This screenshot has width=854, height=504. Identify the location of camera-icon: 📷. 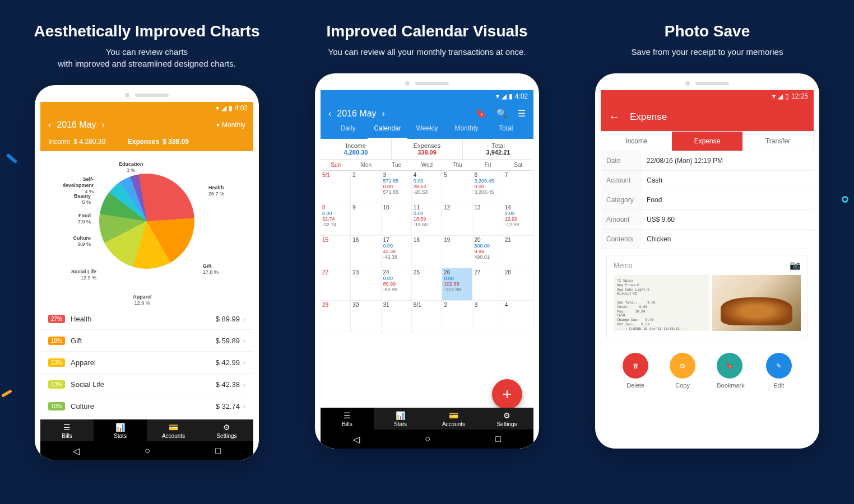
(795, 265).